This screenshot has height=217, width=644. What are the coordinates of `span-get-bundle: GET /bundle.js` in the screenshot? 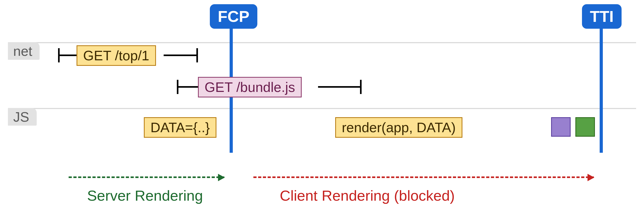 It's located at (269, 87).